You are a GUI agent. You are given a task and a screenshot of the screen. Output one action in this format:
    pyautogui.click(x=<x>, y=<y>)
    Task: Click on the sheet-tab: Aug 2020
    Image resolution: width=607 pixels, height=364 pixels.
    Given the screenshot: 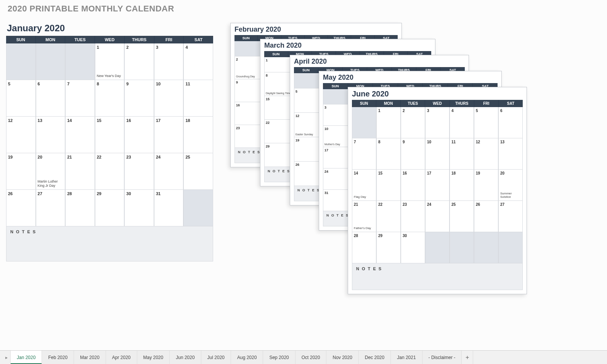 What is the action you would take?
    pyautogui.click(x=247, y=358)
    